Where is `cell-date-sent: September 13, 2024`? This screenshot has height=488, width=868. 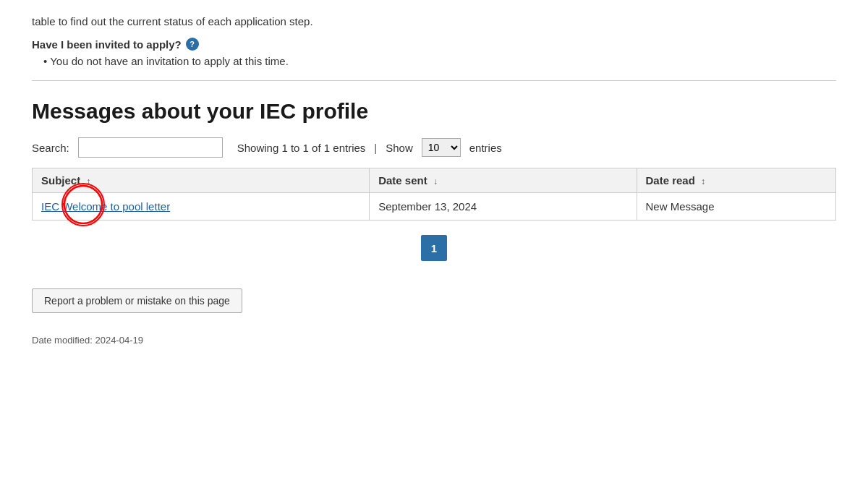
cell-date-sent: September 13, 2024 is located at coordinates (503, 207).